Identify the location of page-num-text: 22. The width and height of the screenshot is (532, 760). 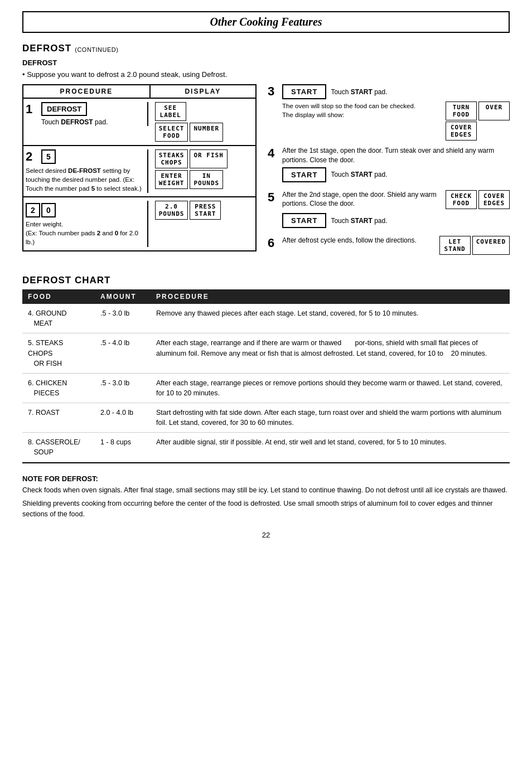
(266, 535).